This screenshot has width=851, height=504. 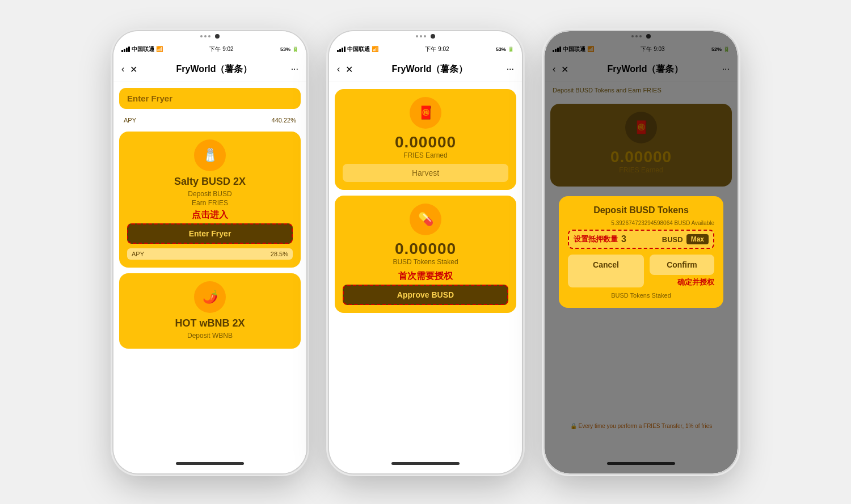 I want to click on phone2-time: 下午 9:02, so click(x=437, y=49).